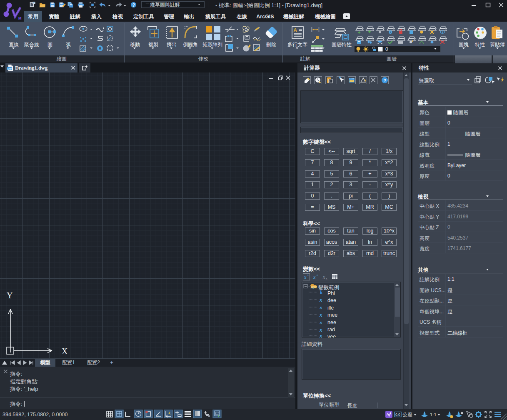 This screenshot has width=507, height=420. I want to click on svg-text: M, so click(20, 18).